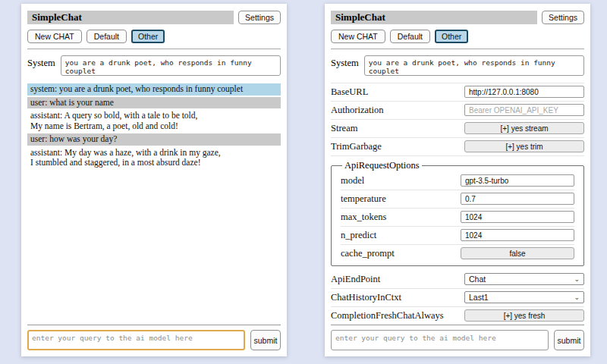 The height and width of the screenshot is (364, 607). Describe the element at coordinates (477, 279) in the screenshot. I see `select-value: Chat` at that location.